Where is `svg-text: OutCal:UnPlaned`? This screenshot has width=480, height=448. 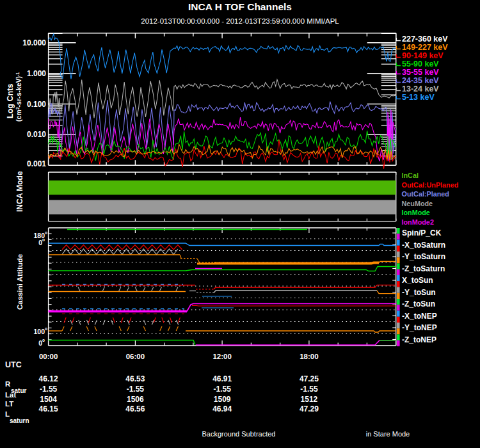
svg-text: OutCal:UnPlaned is located at coordinates (430, 185).